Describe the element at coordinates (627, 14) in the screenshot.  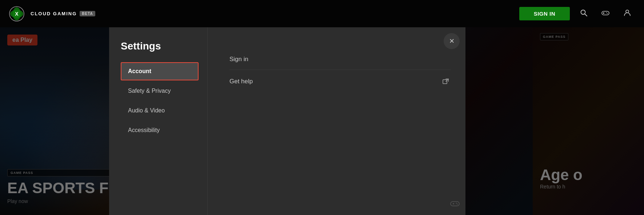
I see `account-icon` at that location.